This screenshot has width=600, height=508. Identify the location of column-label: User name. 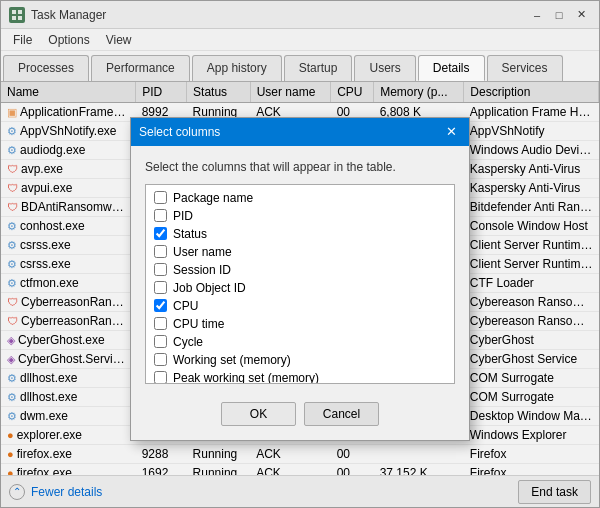
(202, 252).